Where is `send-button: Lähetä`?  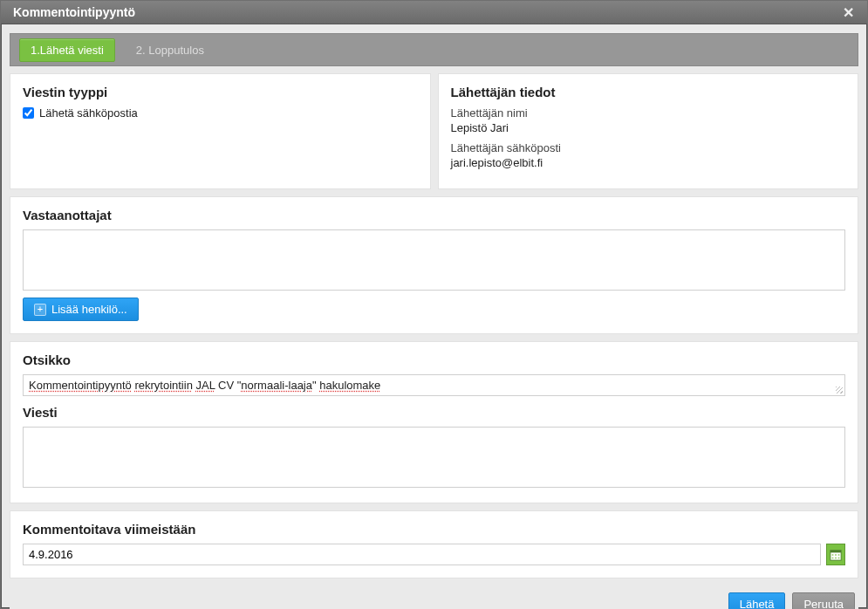 send-button: Lähetä is located at coordinates (757, 600).